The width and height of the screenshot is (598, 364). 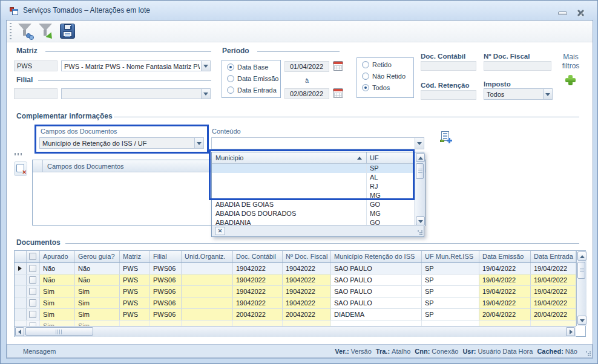 What do you see at coordinates (518, 94) in the screenshot?
I see `imposto-combo: Todos` at bounding box center [518, 94].